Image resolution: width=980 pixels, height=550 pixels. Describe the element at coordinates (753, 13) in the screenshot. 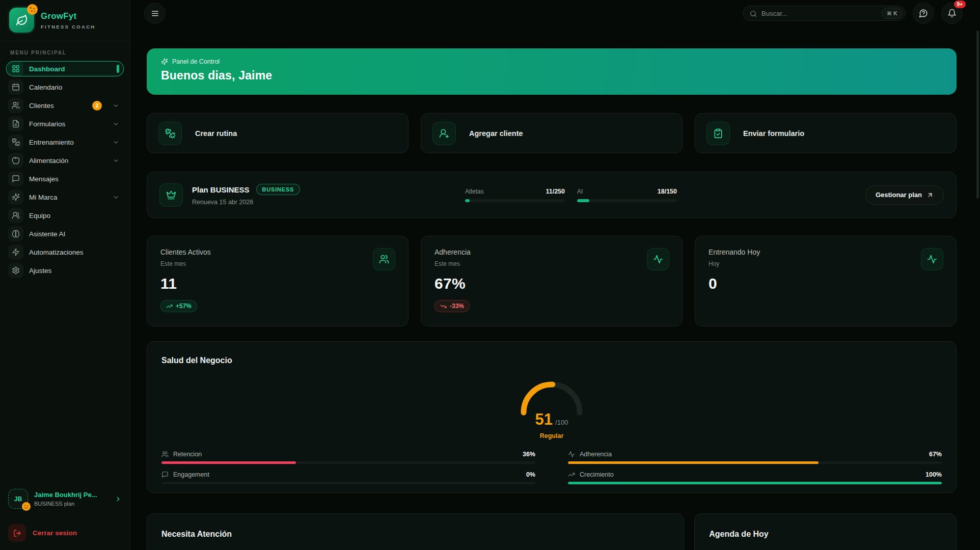

I see `search-icon` at that location.